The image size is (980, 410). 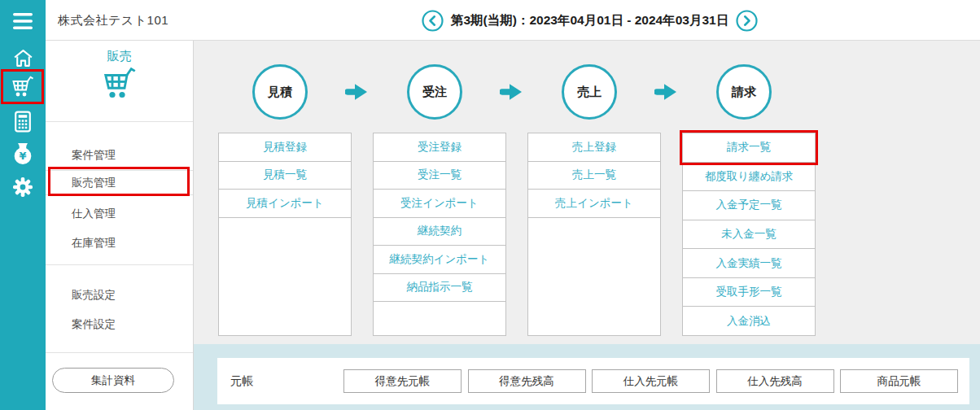 What do you see at coordinates (589, 21) in the screenshot?
I see `fiscal-period-label: 第3期(当期)：2023年04月01日 - 2024年03月31日` at bounding box center [589, 21].